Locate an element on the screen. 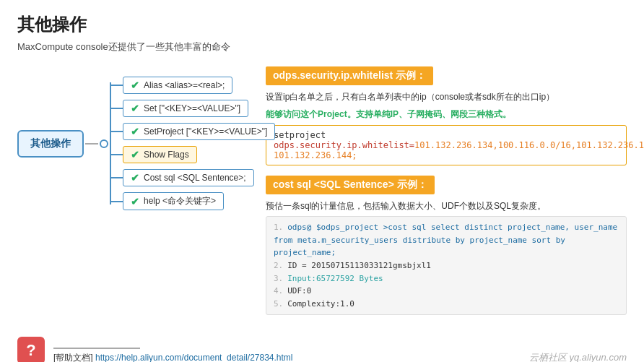  check-icon-alias: ✔ is located at coordinates (135, 85).